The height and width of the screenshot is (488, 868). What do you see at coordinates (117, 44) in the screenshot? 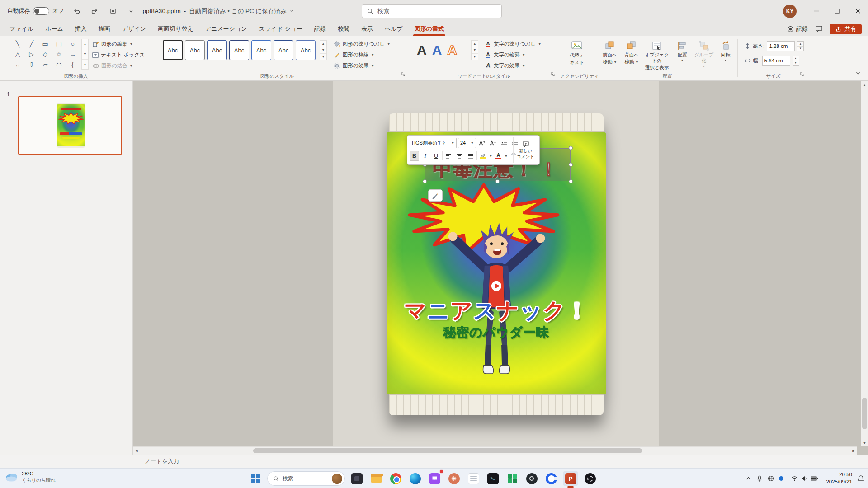
I see `edit-shape-button: 図形の編集 ▼` at bounding box center [117, 44].